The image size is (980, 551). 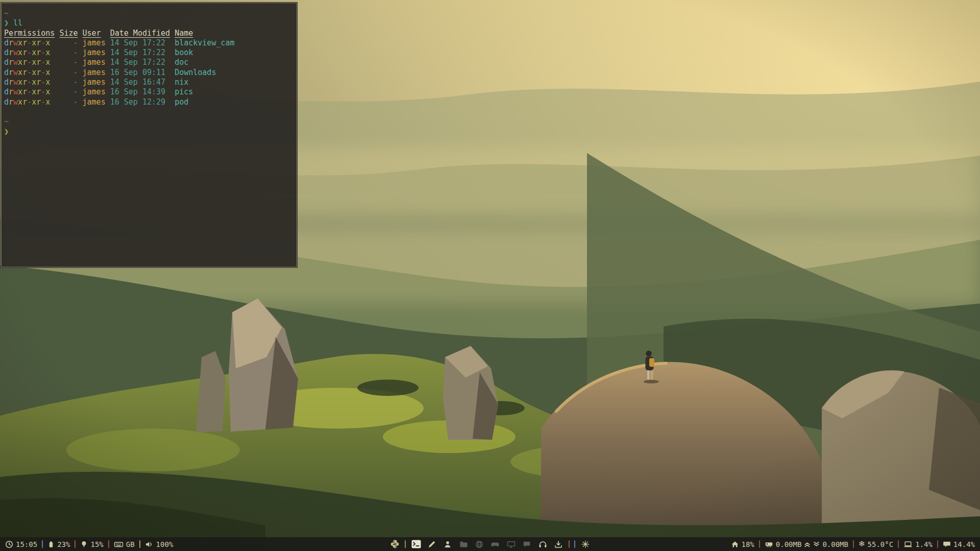 What do you see at coordinates (110, 72) in the screenshot?
I see `file-row: drwxr-xr-x - james 16 Sep 09:11 Download…` at bounding box center [110, 72].